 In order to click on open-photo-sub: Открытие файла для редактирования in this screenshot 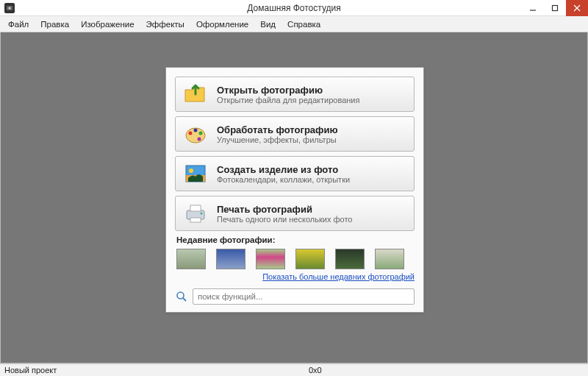, I will do `click(288, 100)`.